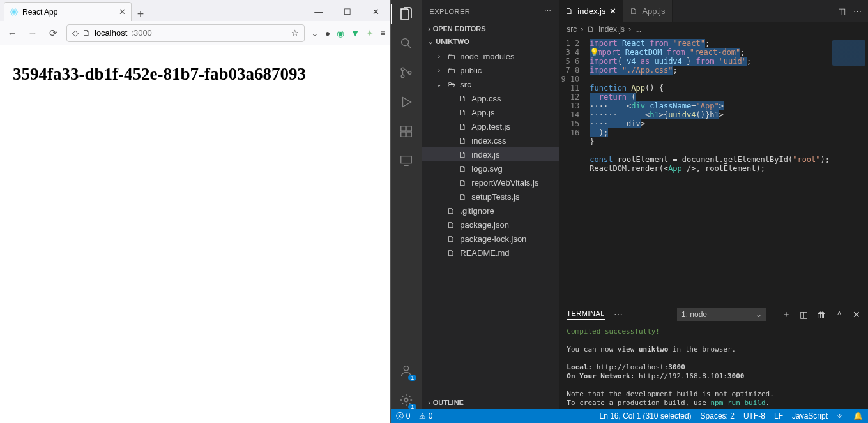 This screenshot has width=868, height=423. Describe the element at coordinates (713, 29) in the screenshot. I see `breadcrumb: src› 🗋index.js› ...` at that location.